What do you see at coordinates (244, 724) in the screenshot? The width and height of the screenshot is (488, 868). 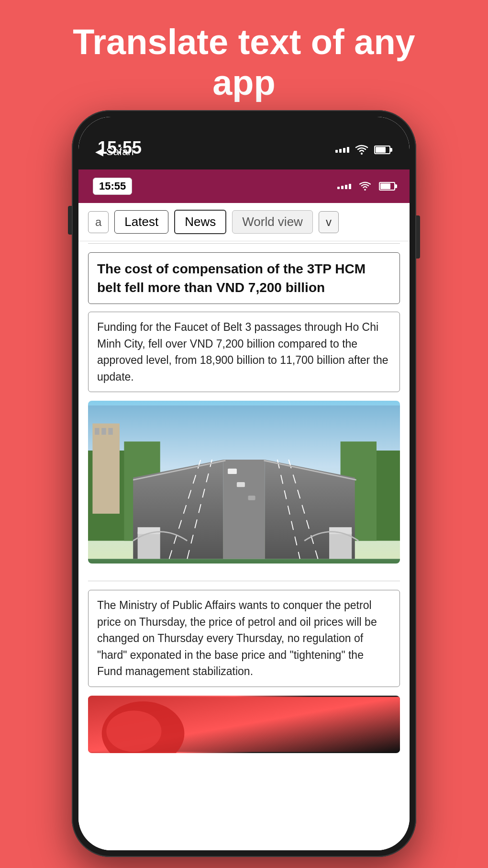 I see `article3-image` at bounding box center [244, 724].